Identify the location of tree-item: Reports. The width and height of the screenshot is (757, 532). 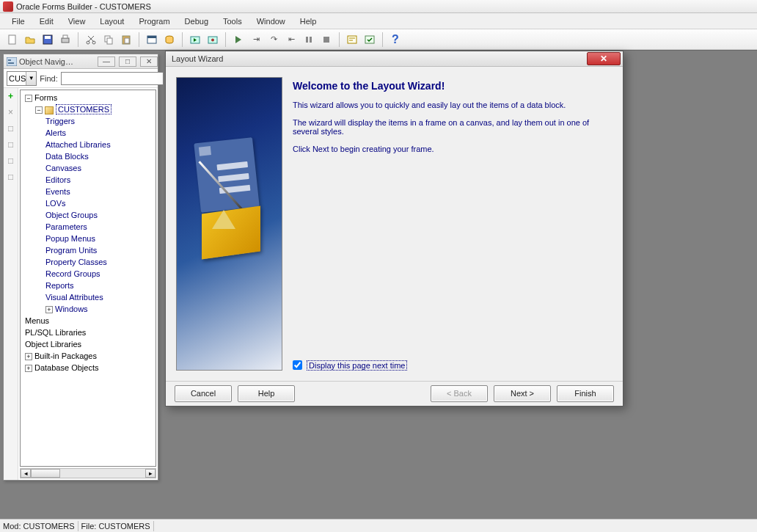
(100, 285).